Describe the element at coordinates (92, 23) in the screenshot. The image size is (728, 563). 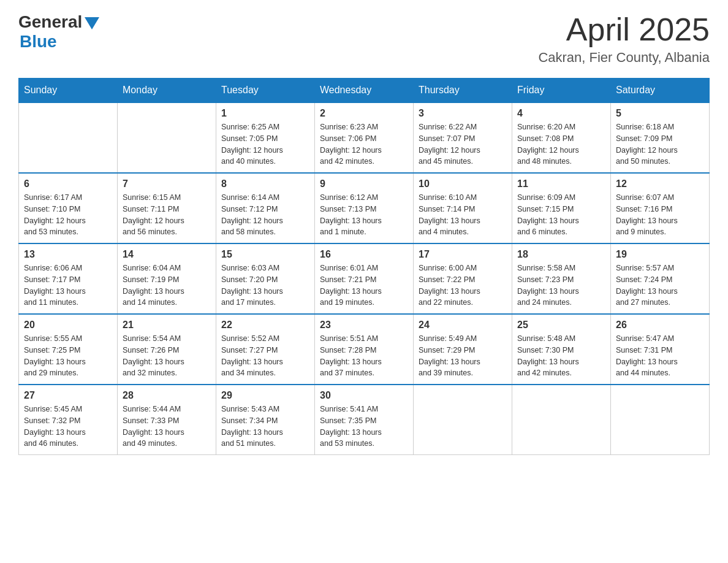
I see `logo-triangle-icon` at that location.